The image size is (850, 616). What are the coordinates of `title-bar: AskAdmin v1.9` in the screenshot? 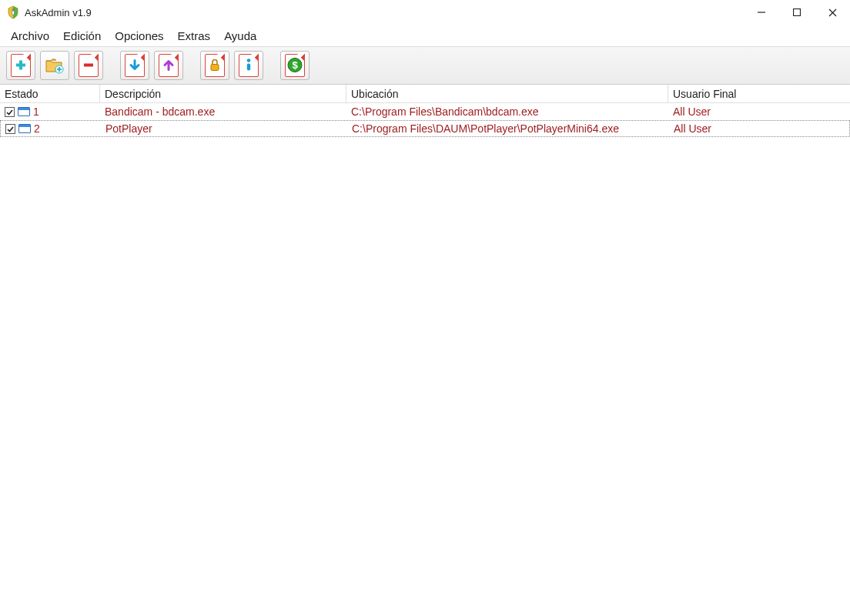 It's located at (425, 12).